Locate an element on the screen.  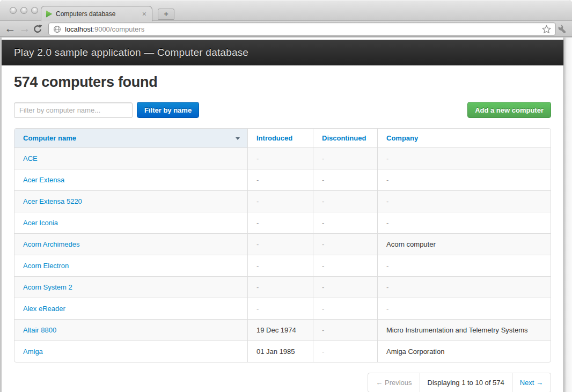
star-icon is located at coordinates (546, 29).